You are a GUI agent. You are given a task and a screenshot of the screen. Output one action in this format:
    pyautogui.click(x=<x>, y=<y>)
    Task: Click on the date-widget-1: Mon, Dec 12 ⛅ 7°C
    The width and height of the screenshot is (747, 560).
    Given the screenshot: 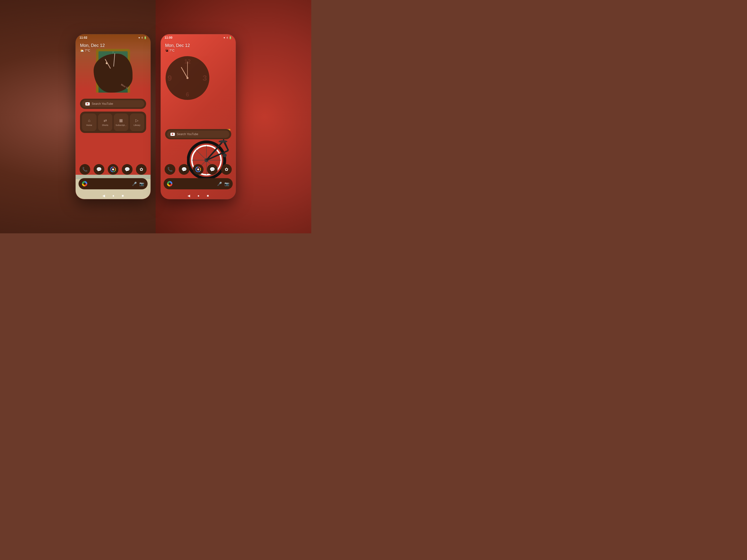 What is the action you would take?
    pyautogui.click(x=93, y=48)
    